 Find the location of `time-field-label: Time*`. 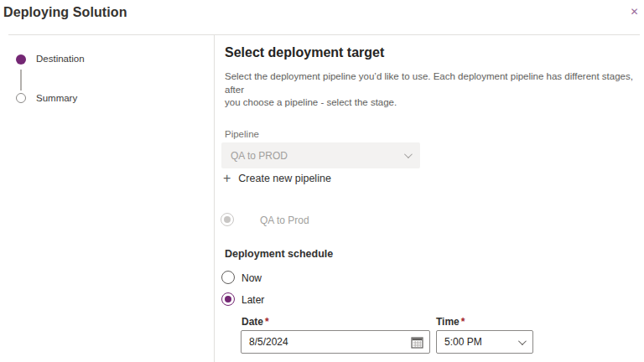

time-field-label: Time* is located at coordinates (450, 322).